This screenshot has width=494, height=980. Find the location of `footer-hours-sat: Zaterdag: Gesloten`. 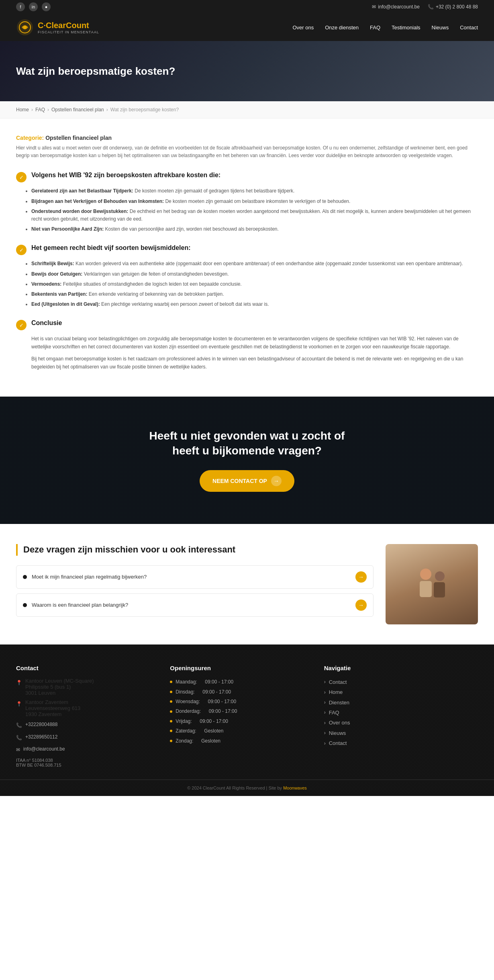

footer-hours-sat: Zaterdag: Gesloten is located at coordinates (243, 731).